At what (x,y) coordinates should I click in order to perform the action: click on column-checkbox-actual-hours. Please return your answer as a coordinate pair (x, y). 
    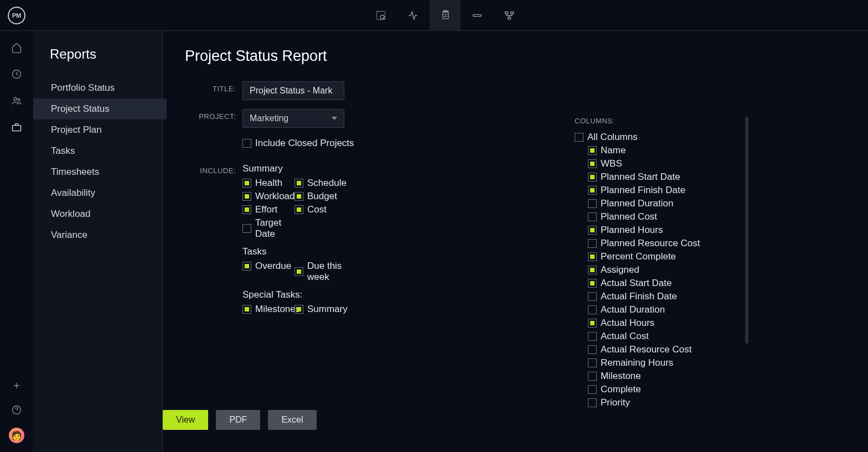
    Looking at the image, I should click on (592, 323).